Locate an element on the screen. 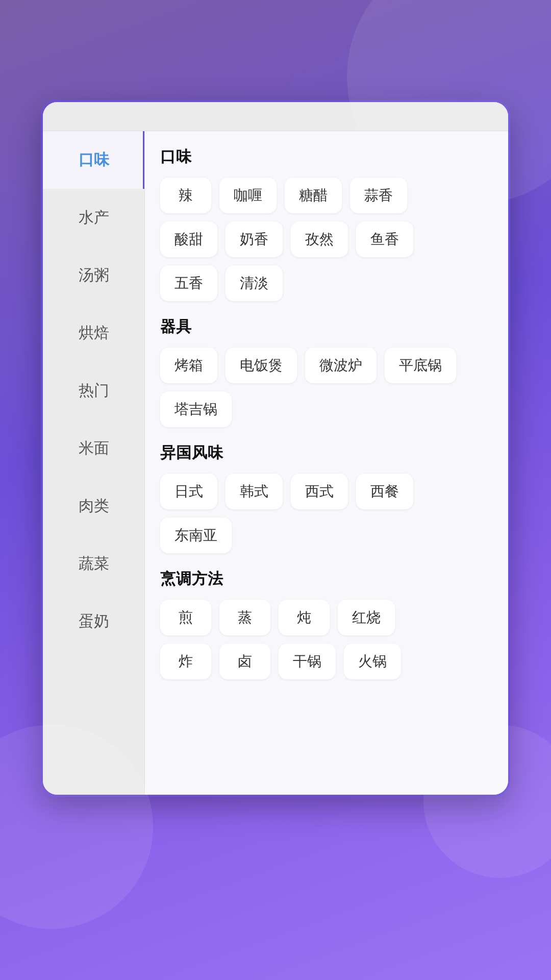 The height and width of the screenshot is (980, 551). tag-微波炉: 微波炉 is located at coordinates (341, 365).